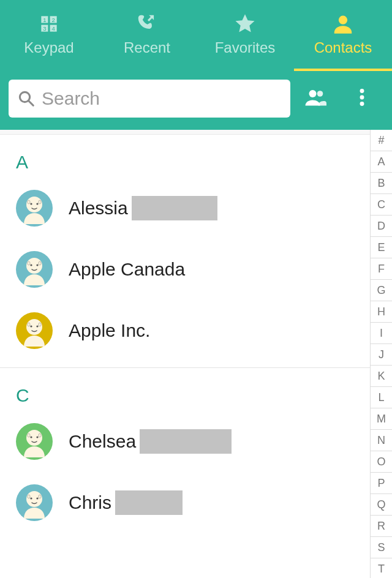  What do you see at coordinates (185, 269) in the screenshot?
I see `contact-row: Apple Canada` at bounding box center [185, 269].